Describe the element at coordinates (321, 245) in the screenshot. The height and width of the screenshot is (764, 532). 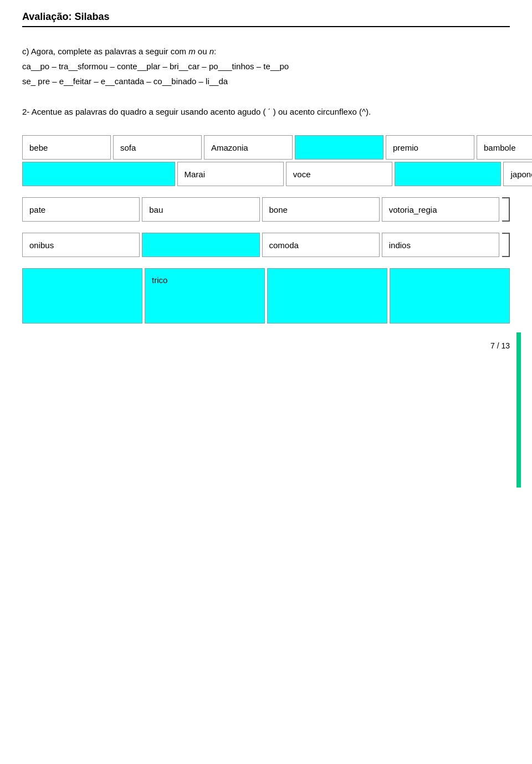
I see `cell-comoda: comoda` at that location.